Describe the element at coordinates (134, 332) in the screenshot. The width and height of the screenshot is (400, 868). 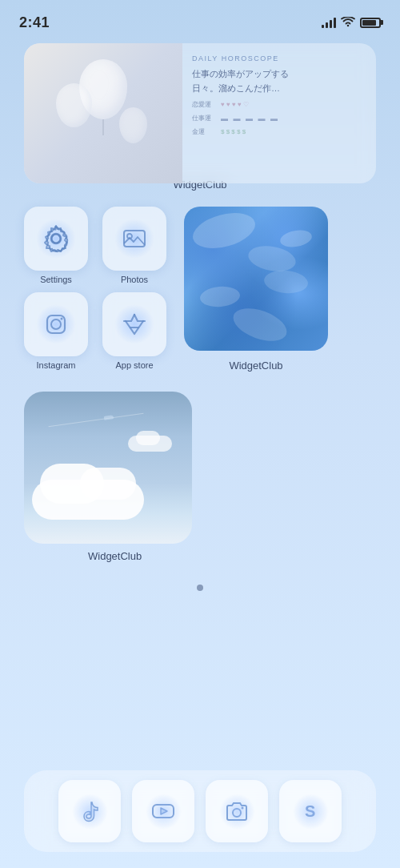
I see `app-store-app: App store` at that location.